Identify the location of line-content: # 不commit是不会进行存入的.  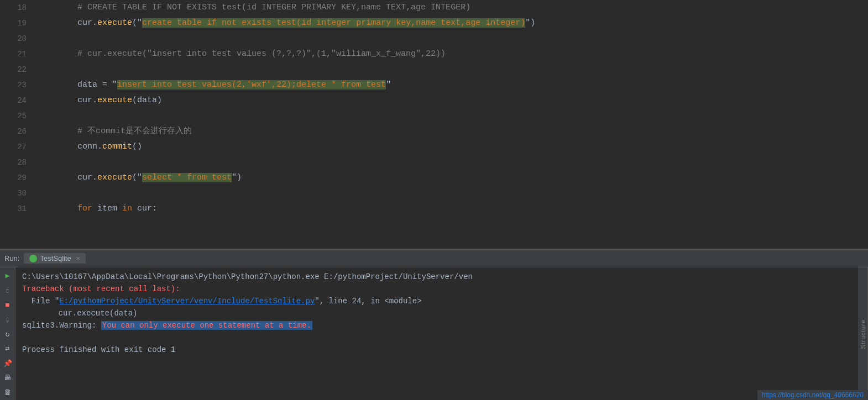
(451, 131).